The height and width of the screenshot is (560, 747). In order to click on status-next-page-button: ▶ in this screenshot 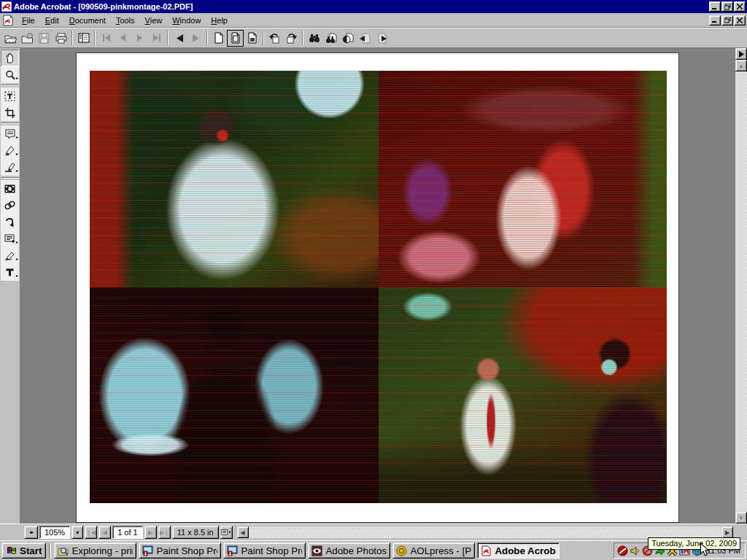, I will do `click(150, 532)`.